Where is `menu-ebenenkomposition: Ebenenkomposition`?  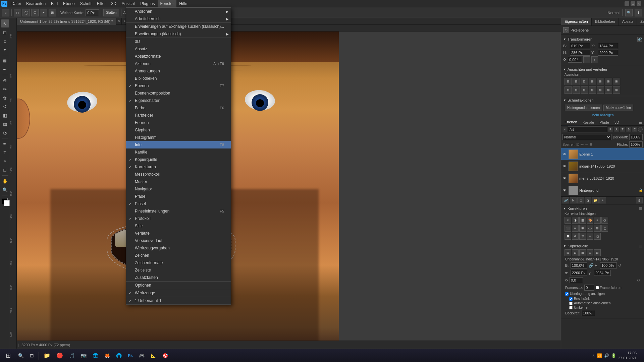
menu-ebenenkomposition: Ebenenkomposition is located at coordinates (178, 93).